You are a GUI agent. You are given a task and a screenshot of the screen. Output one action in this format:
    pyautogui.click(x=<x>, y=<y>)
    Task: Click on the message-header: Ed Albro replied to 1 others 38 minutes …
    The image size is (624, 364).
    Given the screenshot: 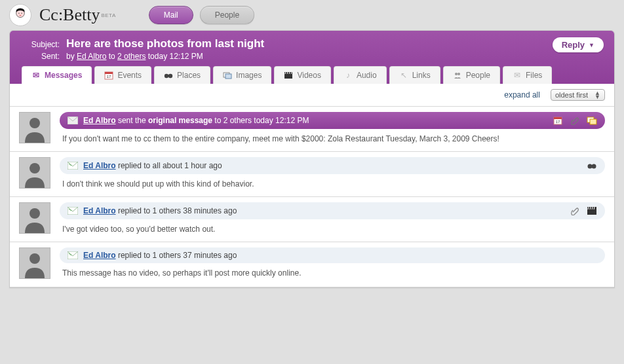 What is the action you would take?
    pyautogui.click(x=332, y=211)
    